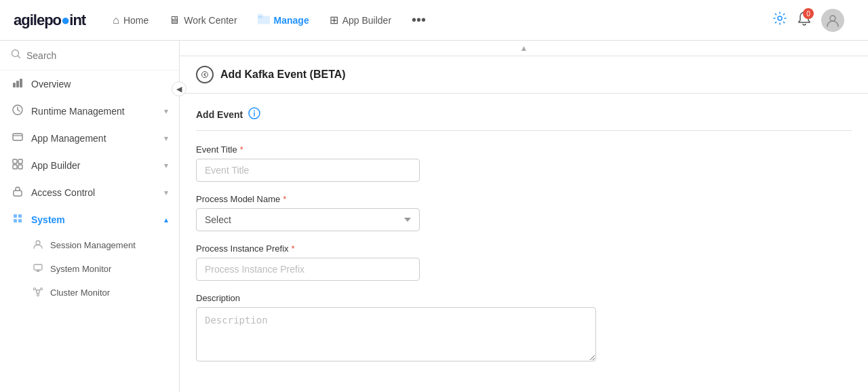 The width and height of the screenshot is (868, 392). I want to click on avatar, so click(833, 20).